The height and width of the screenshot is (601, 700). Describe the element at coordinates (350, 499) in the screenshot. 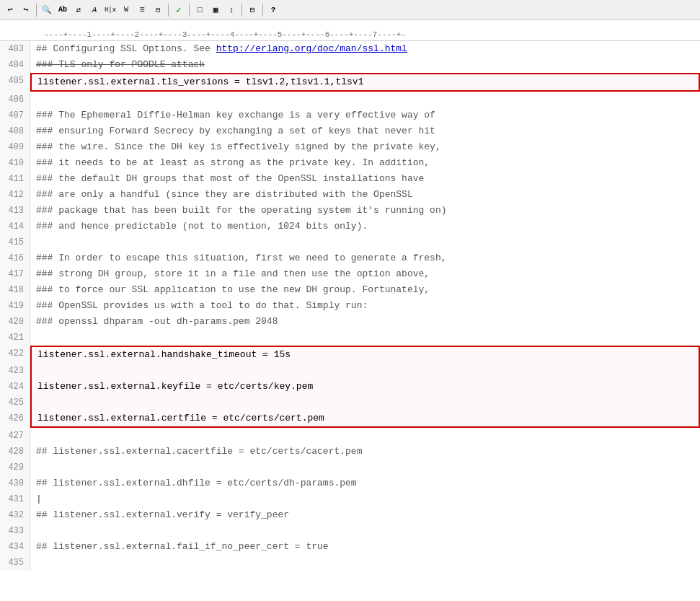

I see `line-431: 431|` at that location.